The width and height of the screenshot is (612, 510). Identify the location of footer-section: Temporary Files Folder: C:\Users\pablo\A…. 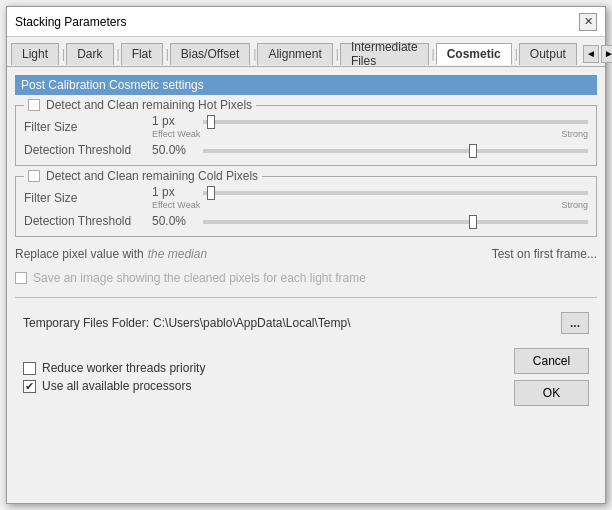
(306, 323).